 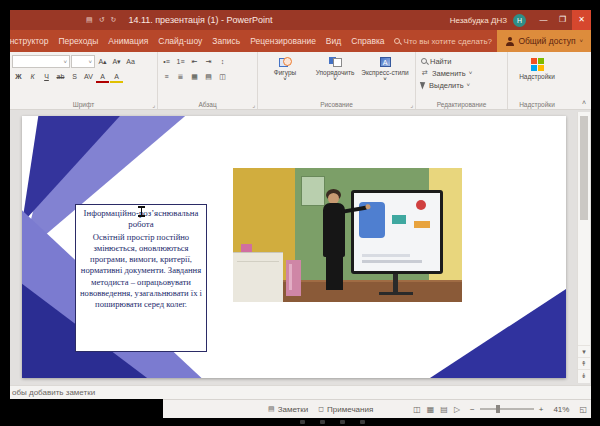 I want to click on share-button: Общий доступ ˅, so click(x=544, y=41).